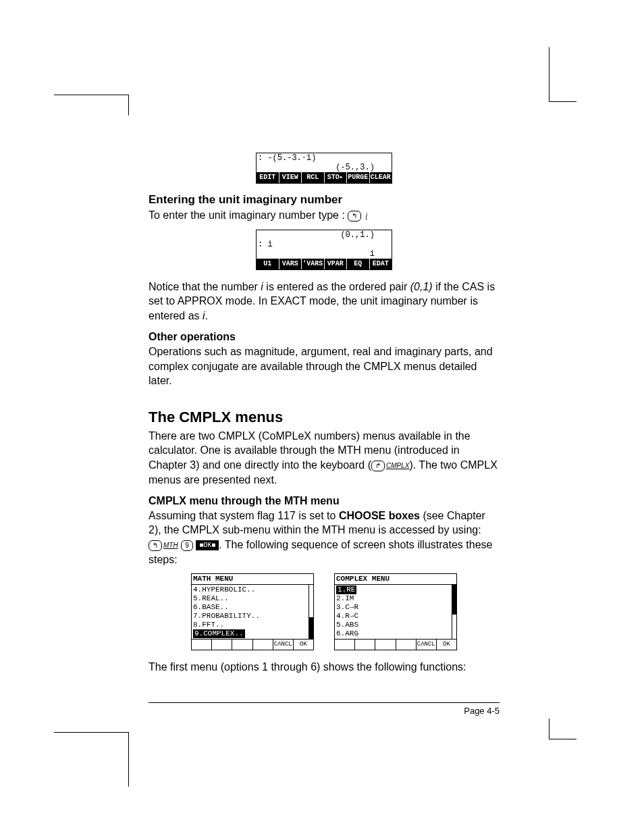 The image size is (644, 834). What do you see at coordinates (268, 264) in the screenshot?
I see `softkey: U1` at bounding box center [268, 264].